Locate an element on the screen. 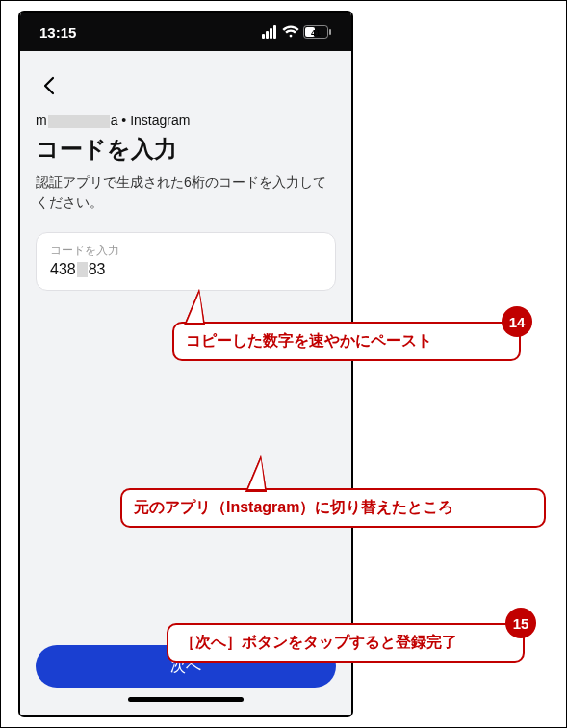 This screenshot has width=567, height=728. annotation-badge-15: 15 is located at coordinates (521, 623).